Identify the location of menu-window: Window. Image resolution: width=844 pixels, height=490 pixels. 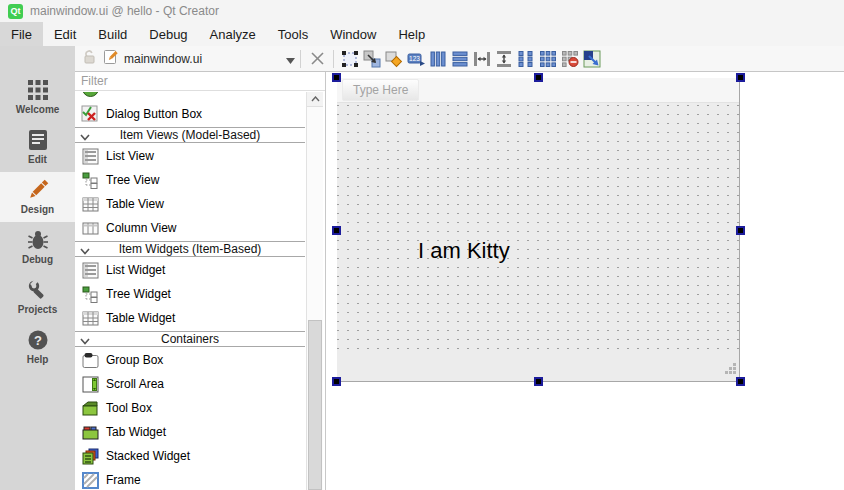
(353, 34).